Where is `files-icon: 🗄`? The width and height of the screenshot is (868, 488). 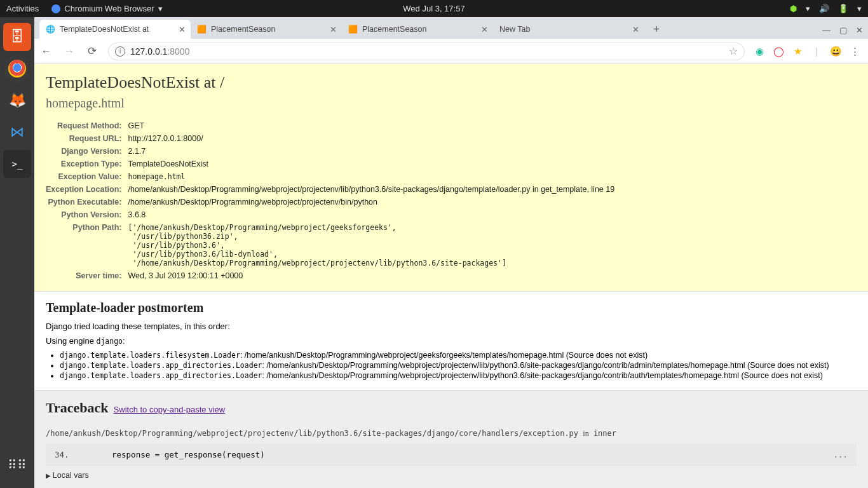 files-icon: 🗄 is located at coordinates (17, 37).